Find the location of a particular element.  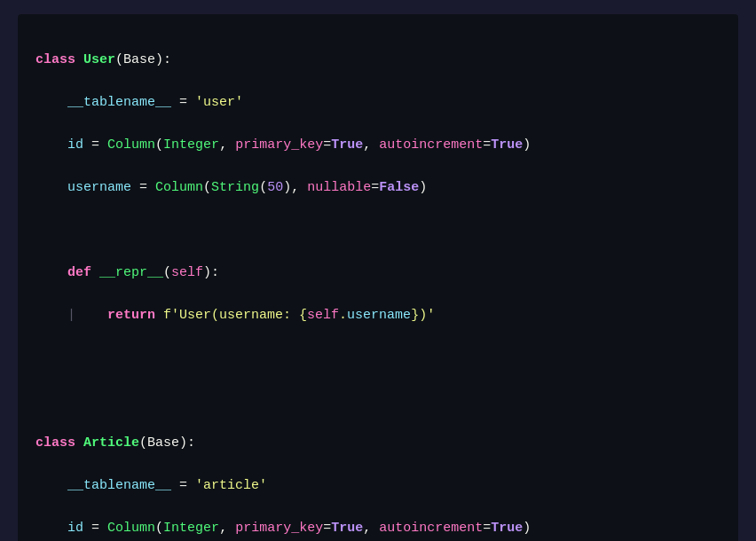

line-4: username = Column(String(50), nullable=F… is located at coordinates (378, 188).